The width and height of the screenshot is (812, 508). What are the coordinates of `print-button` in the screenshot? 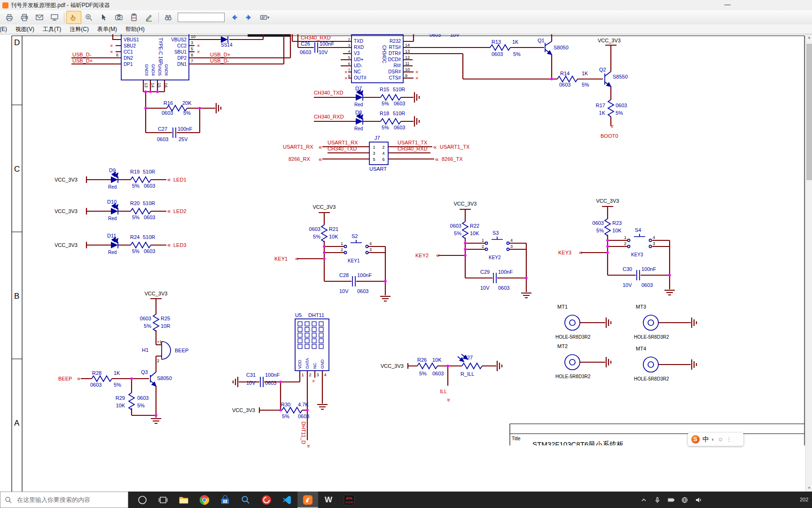 It's located at (9, 17).